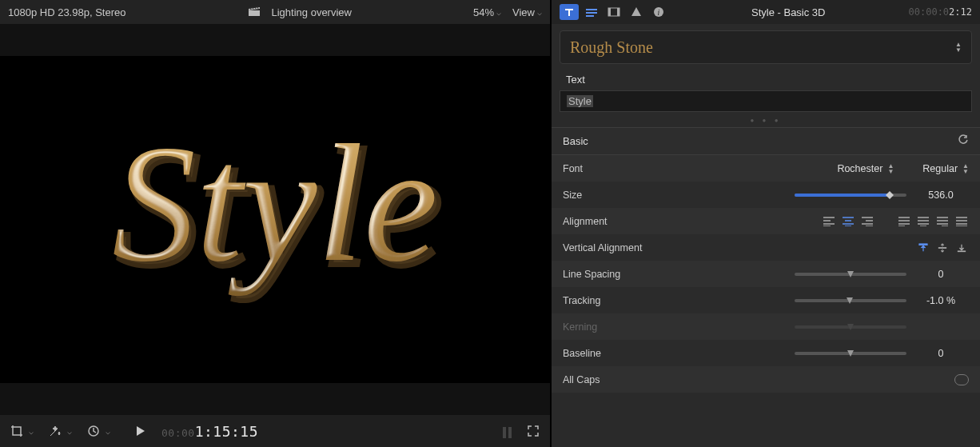  What do you see at coordinates (619, 222) in the screenshot?
I see `alignment-label: Alignment` at bounding box center [619, 222].